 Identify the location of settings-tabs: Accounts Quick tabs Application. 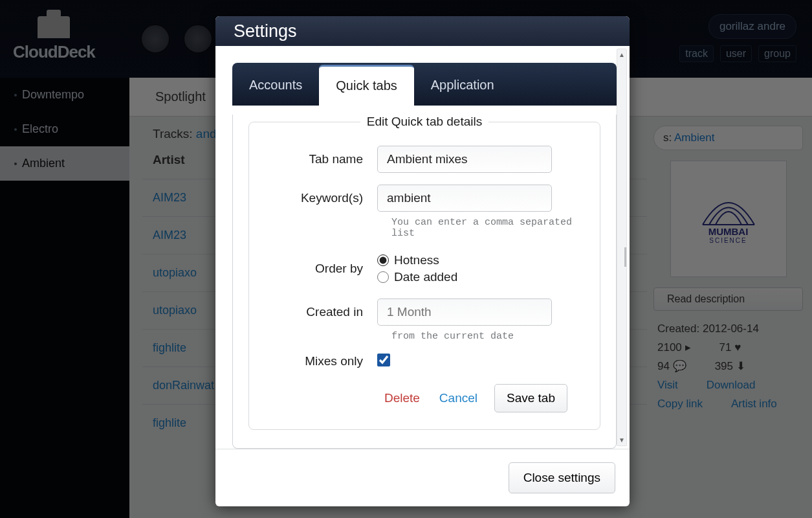
(424, 84).